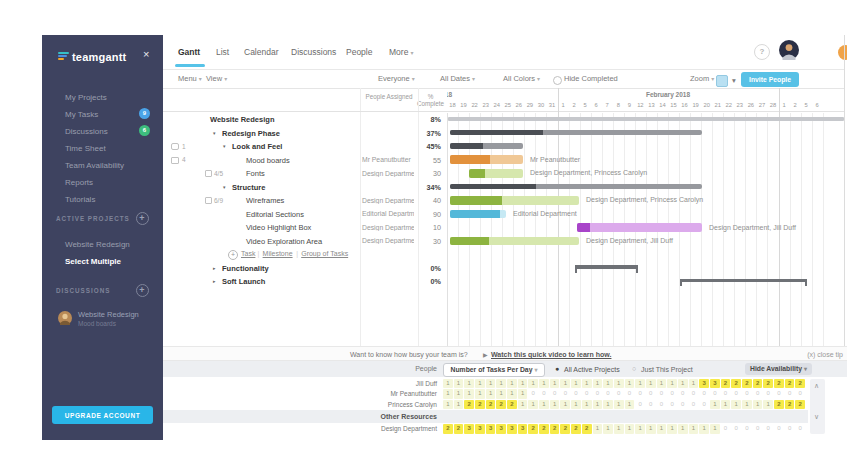  What do you see at coordinates (256, 174) in the screenshot?
I see `task-name: Fonts` at bounding box center [256, 174].